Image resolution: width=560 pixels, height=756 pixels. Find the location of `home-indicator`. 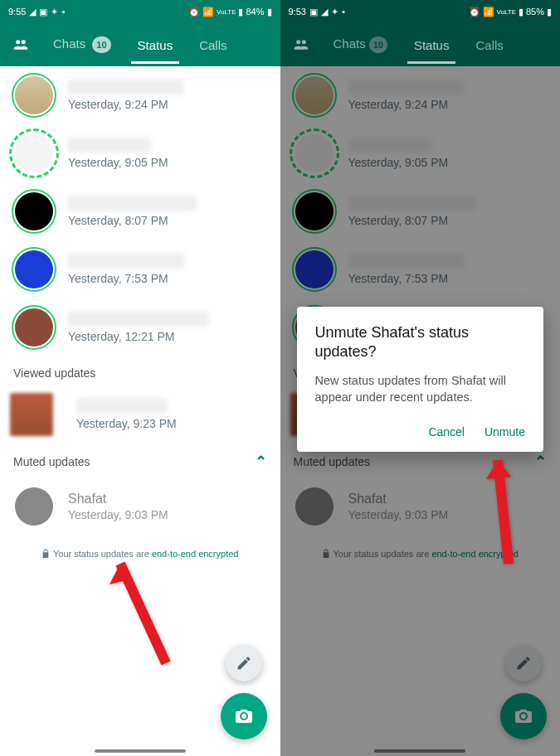

home-indicator is located at coordinates (140, 751).